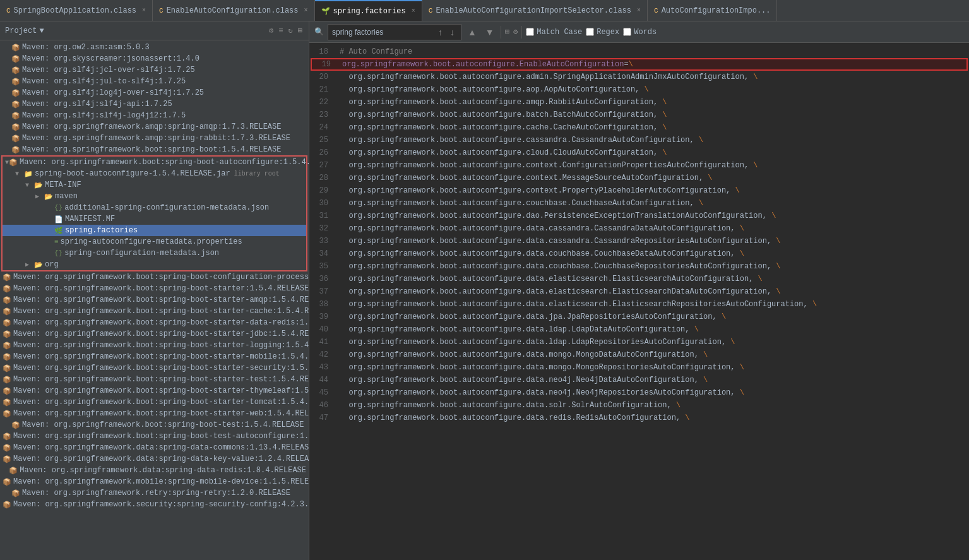 Image resolution: width=969 pixels, height=560 pixels. Describe the element at coordinates (639, 10) in the screenshot. I see `tab-close-enableautoimport: ×` at that location.